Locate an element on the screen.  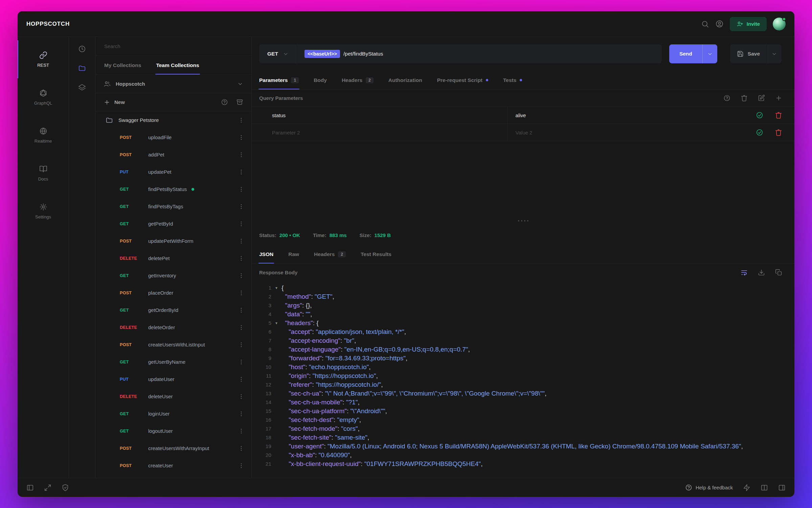
collection-request: GET getUserByName is located at coordinates (173, 362).